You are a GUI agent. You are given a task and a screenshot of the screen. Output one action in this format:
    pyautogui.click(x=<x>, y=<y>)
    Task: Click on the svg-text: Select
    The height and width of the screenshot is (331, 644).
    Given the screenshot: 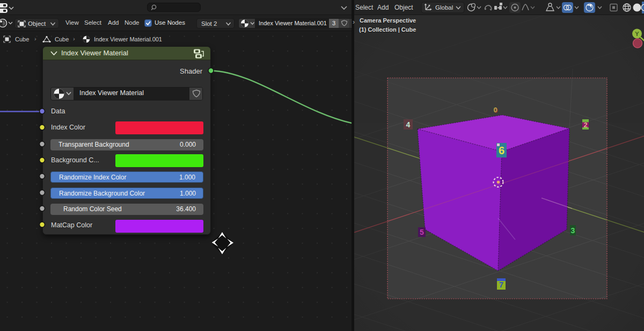 What is the action you would take?
    pyautogui.click(x=364, y=8)
    